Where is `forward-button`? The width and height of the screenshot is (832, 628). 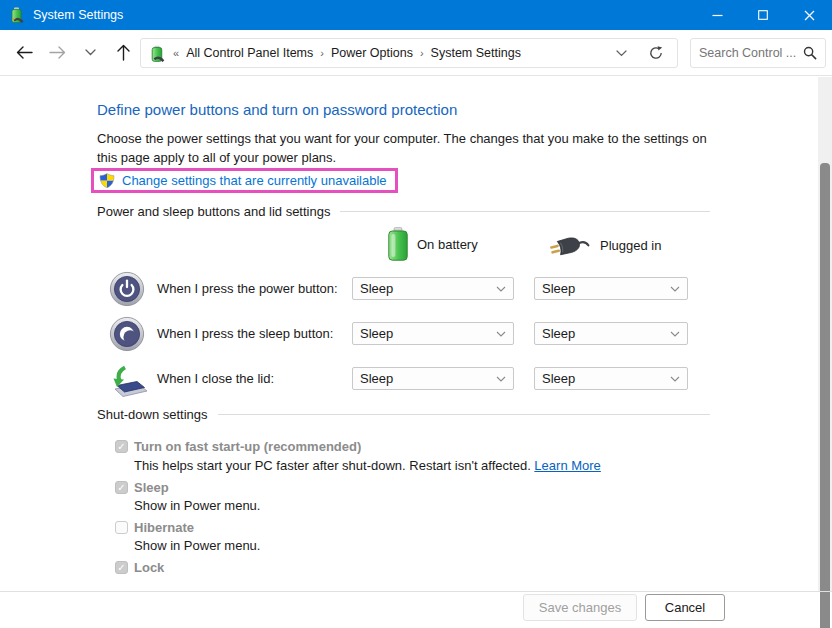 forward-button is located at coordinates (58, 53).